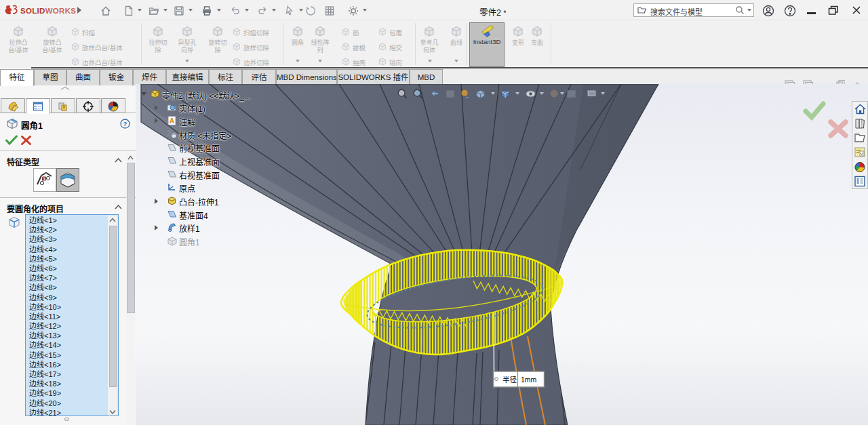  What do you see at coordinates (48, 11) in the screenshot?
I see `svg-text: SOLIDWORKS` at bounding box center [48, 11].